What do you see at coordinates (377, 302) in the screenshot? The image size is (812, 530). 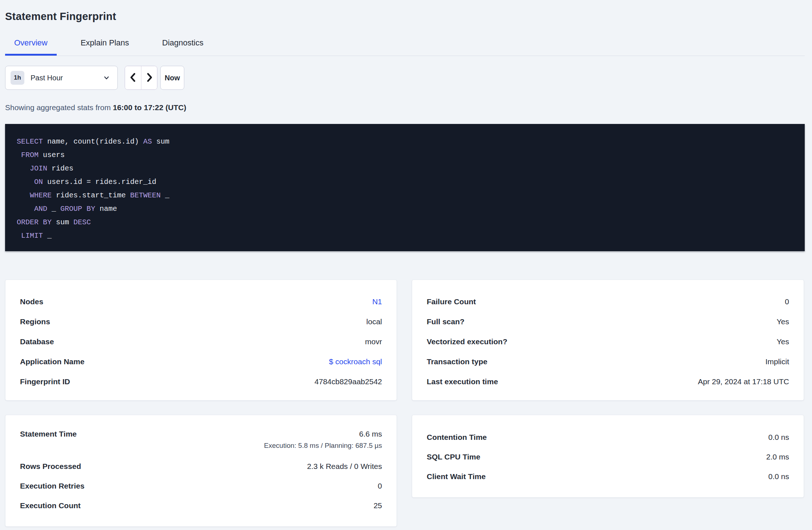 I see `nodes-link: N1` at bounding box center [377, 302].